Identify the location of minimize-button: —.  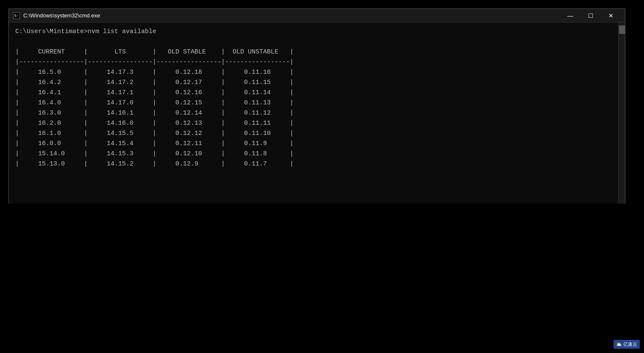
(570, 16).